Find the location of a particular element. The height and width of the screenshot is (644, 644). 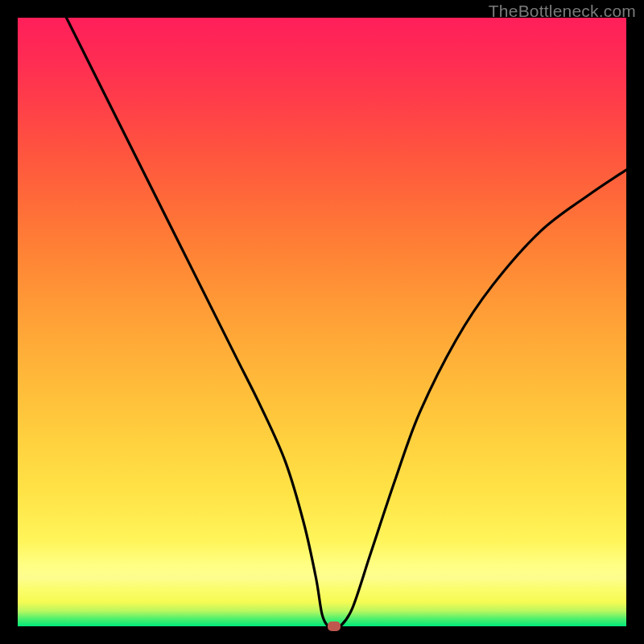

optimal-marker is located at coordinates (334, 626).